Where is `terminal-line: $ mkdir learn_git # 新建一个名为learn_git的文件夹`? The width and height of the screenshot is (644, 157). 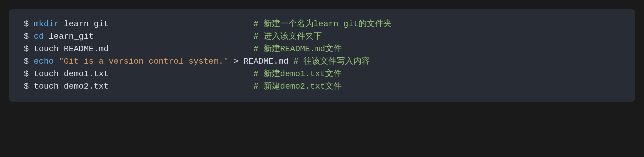
terminal-line: $ mkdir learn_git # 新建一个名为learn_git的文件夹 is located at coordinates (322, 24).